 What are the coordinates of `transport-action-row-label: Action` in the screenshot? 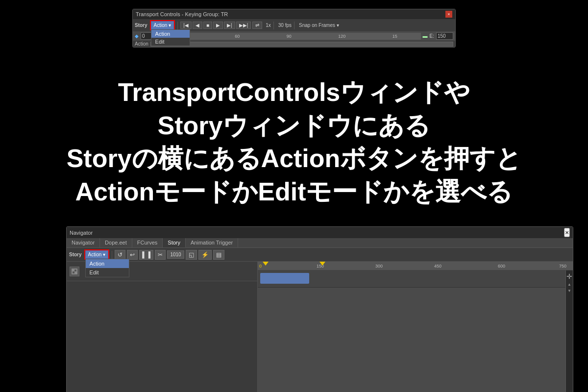 It's located at (142, 44).